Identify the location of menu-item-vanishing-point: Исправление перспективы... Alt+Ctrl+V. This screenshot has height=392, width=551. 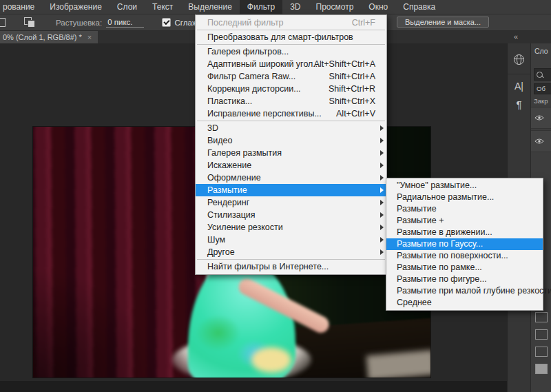
(291, 114).